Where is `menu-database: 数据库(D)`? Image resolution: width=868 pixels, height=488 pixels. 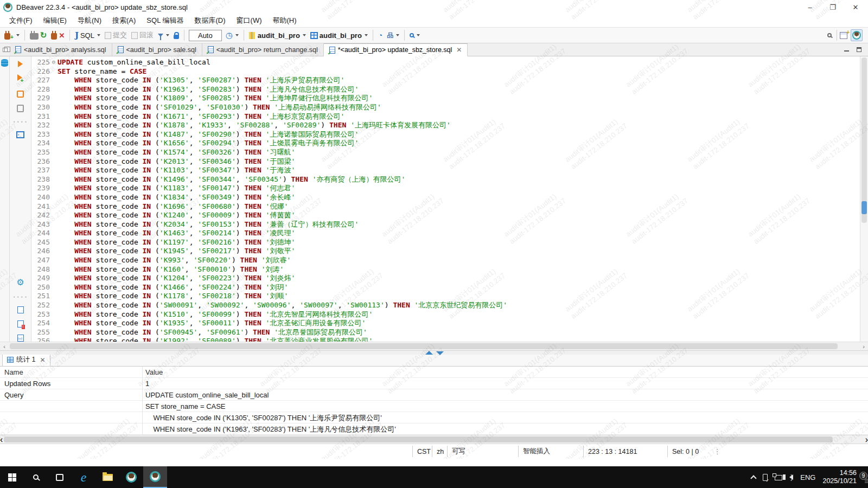
menu-database: 数据库(D) is located at coordinates (210, 21).